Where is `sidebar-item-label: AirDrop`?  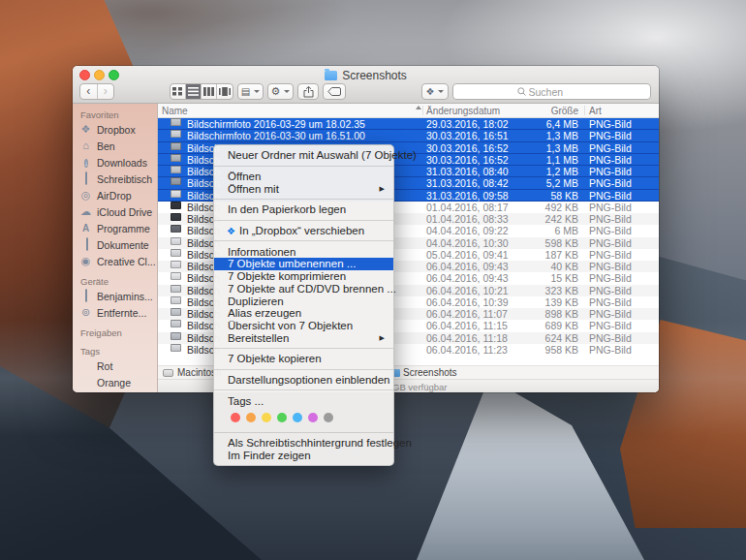
sidebar-item-label: AirDrop is located at coordinates (114, 196).